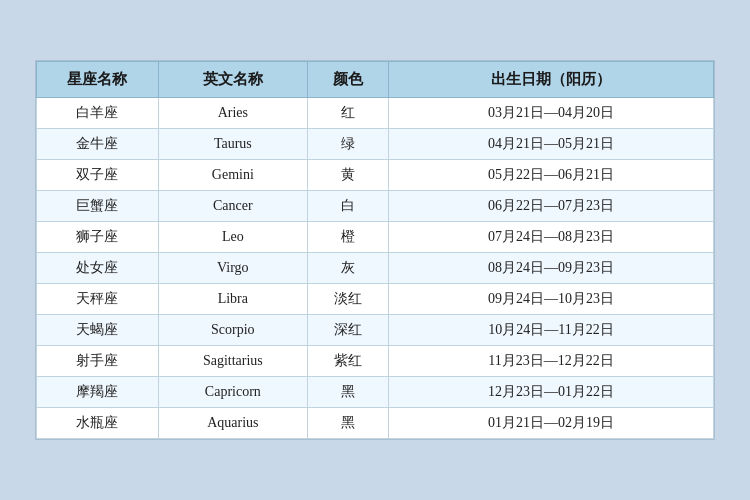  I want to click on cell-date: 01月21日—02月19日, so click(552, 424).